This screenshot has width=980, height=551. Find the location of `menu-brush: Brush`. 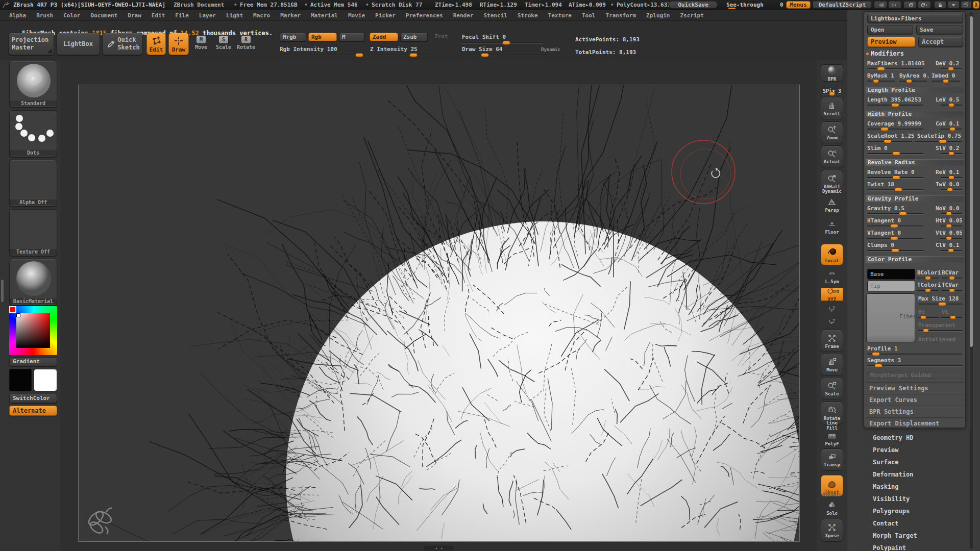

menu-brush: Brush is located at coordinates (45, 15).